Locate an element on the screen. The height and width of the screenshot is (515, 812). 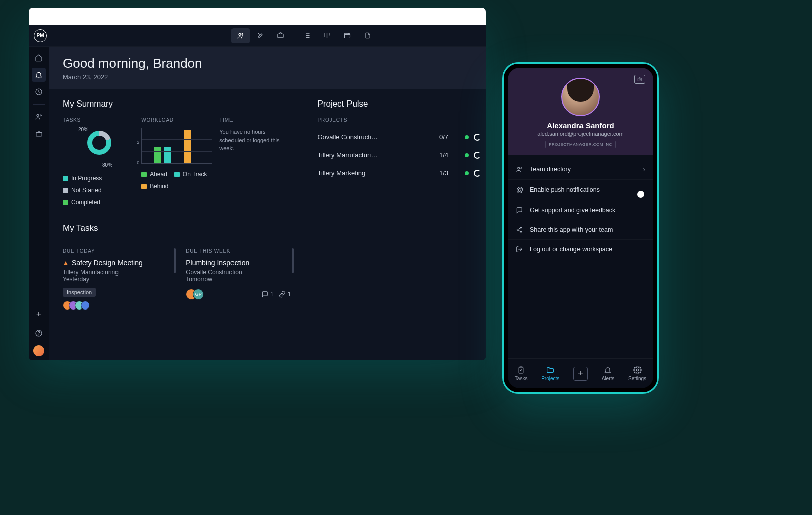
clipboard-icon is located at coordinates (521, 370).